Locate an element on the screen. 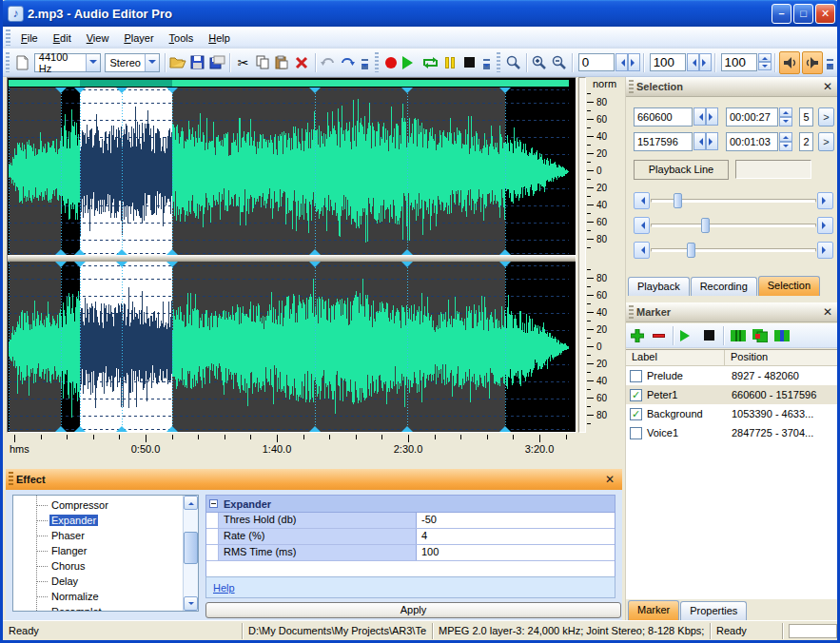 The width and height of the screenshot is (840, 643). selection-start-spinner is located at coordinates (706, 117).